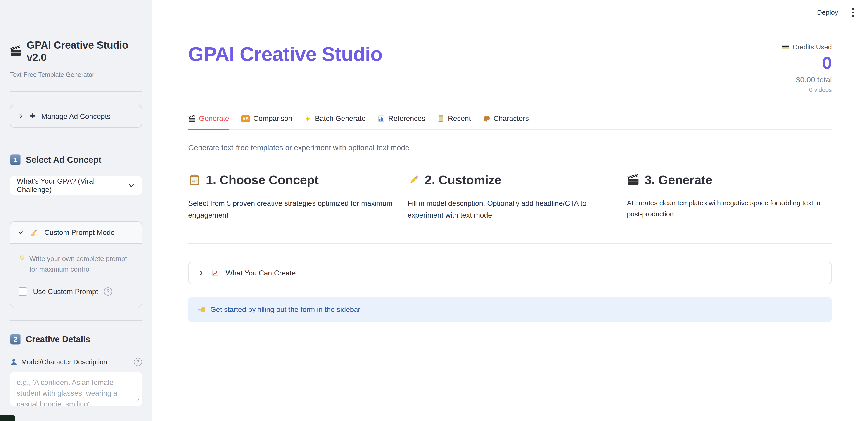 The height and width of the screenshot is (421, 868). Describe the element at coordinates (459, 119) in the screenshot. I see `tab-recent-label: Recent` at that location.